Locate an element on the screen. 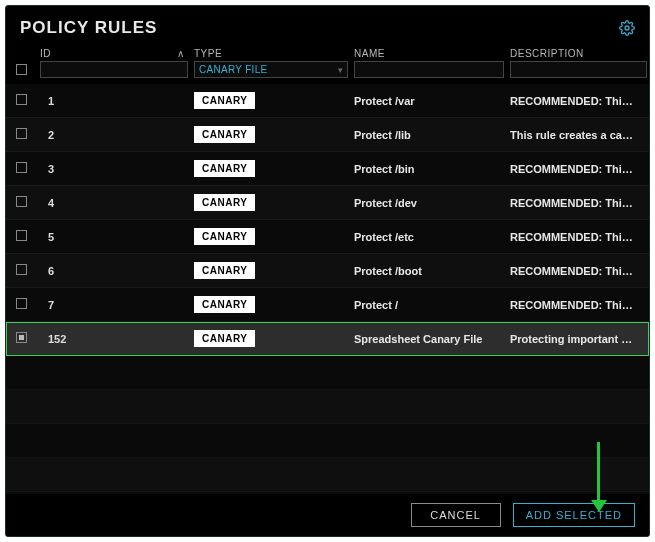  type-filter-value: CANARY FILE is located at coordinates (234, 70).